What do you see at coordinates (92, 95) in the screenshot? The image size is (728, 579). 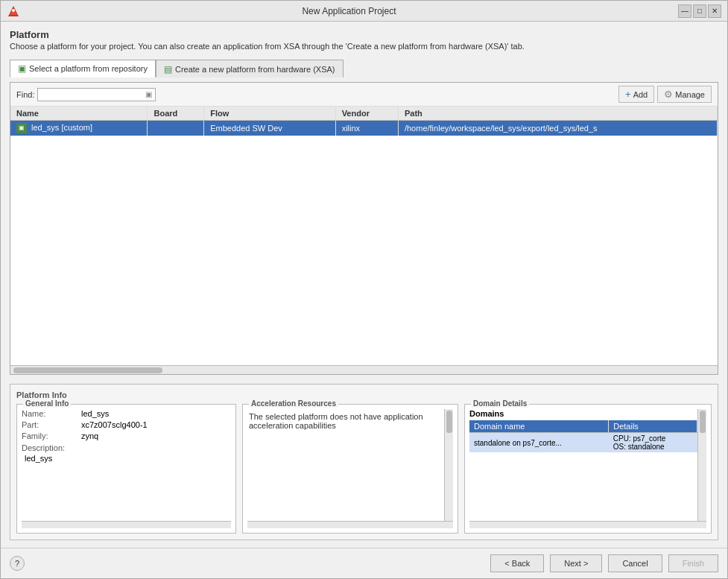 I see `find-input` at bounding box center [92, 95].